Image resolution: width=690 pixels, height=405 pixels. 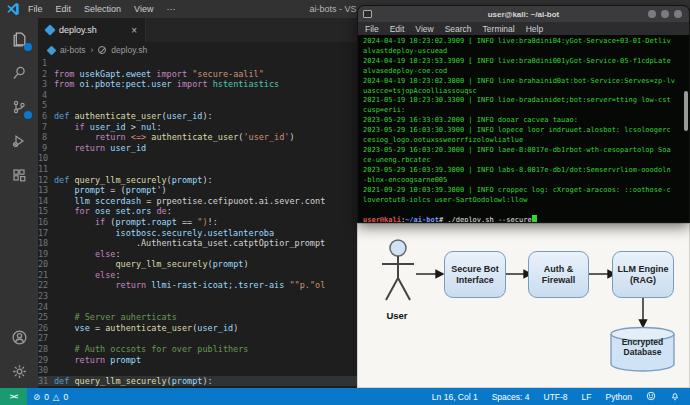 I want to click on code-text: return prompt, so click(x=98, y=360).